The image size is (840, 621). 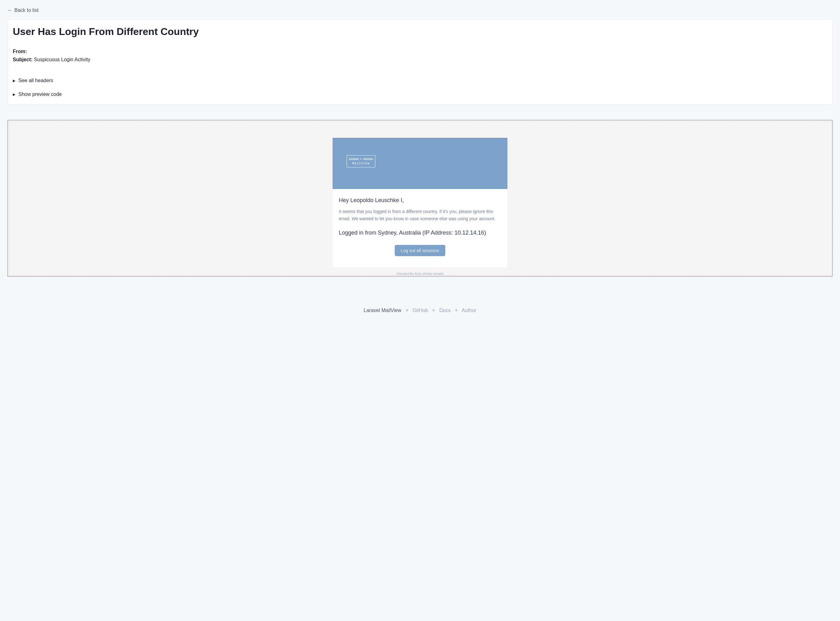 I want to click on email-login-info: Logged in from Sydney, Australia (IP Add…, so click(x=420, y=233).